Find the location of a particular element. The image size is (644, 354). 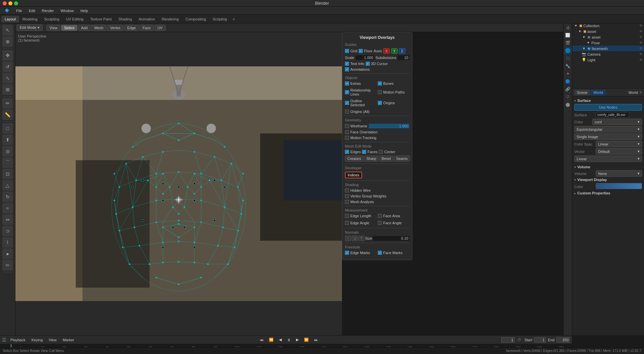

rotate-tool: ↺ is located at coordinates (8, 67).